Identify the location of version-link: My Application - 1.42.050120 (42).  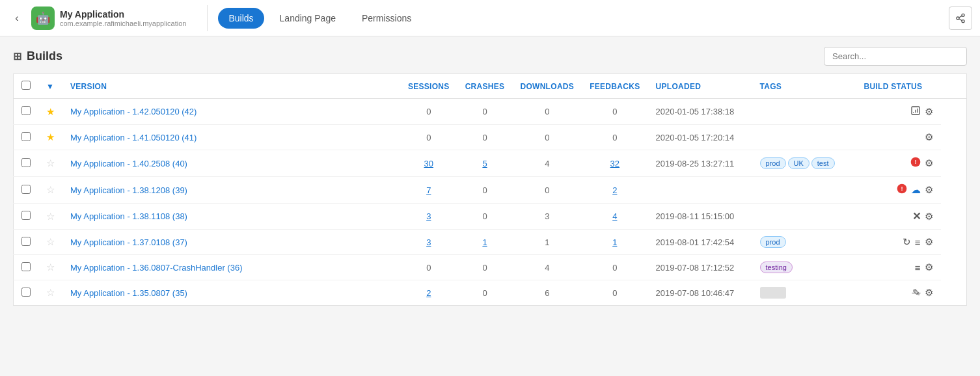
(133, 112).